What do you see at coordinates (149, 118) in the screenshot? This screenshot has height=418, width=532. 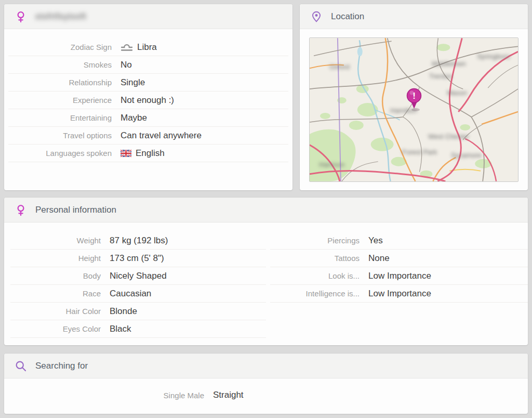 I see `profile-row-entertaining: Entertaining Maybe` at bounding box center [149, 118].